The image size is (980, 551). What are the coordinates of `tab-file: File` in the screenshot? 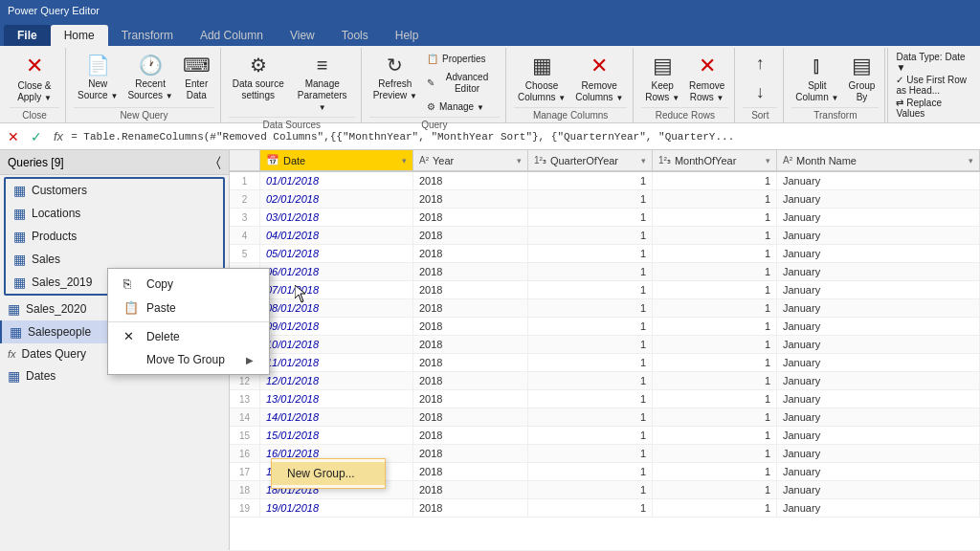 It's located at (27, 35).